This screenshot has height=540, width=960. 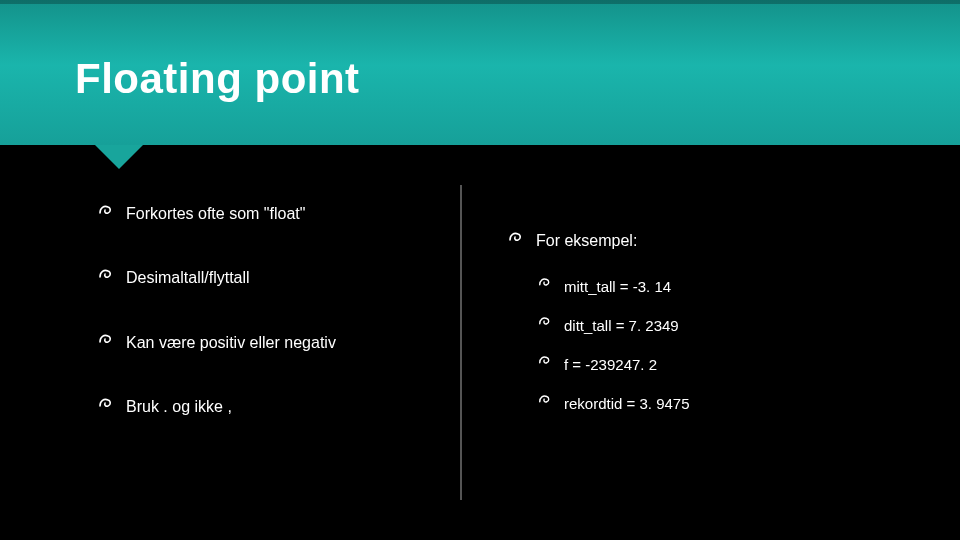 What do you see at coordinates (216, 214) in the screenshot?
I see `bullet-text: Forkortes ofte som "float"` at bounding box center [216, 214].